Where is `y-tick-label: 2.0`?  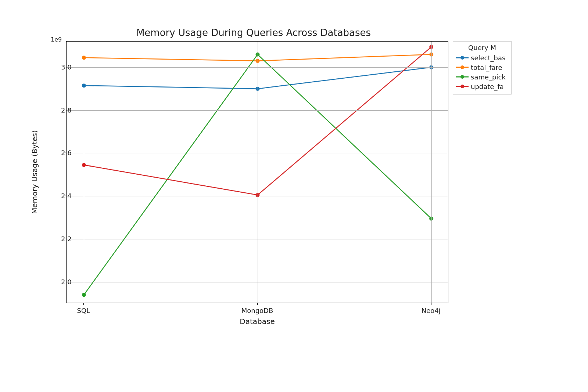
y-tick-label: 2.0 is located at coordinates (61, 282).